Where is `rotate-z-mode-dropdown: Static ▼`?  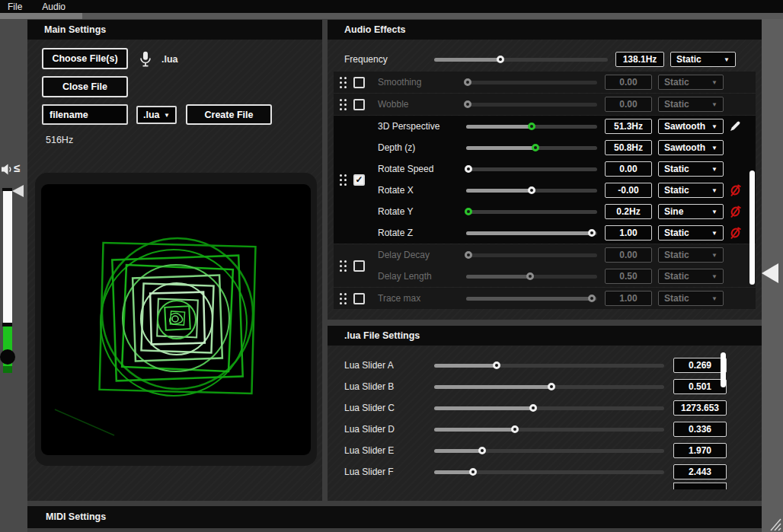 rotate-z-mode-dropdown: Static ▼ is located at coordinates (691, 233).